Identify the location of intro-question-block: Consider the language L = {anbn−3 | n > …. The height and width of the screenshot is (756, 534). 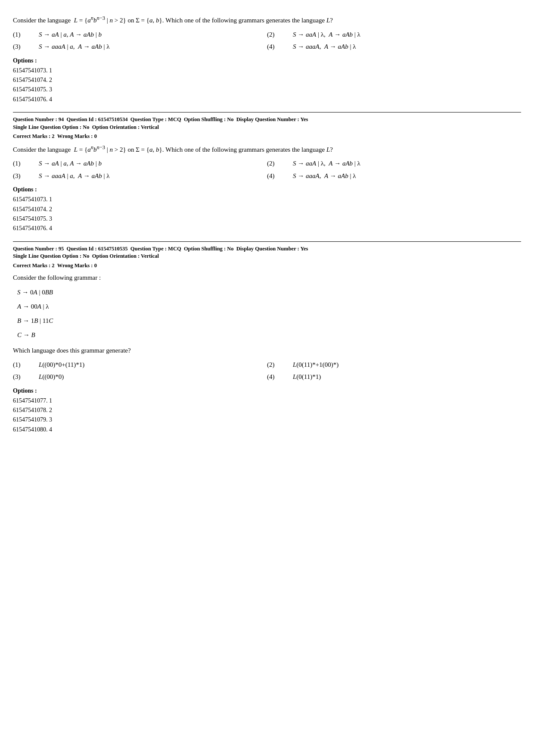
(267, 56).